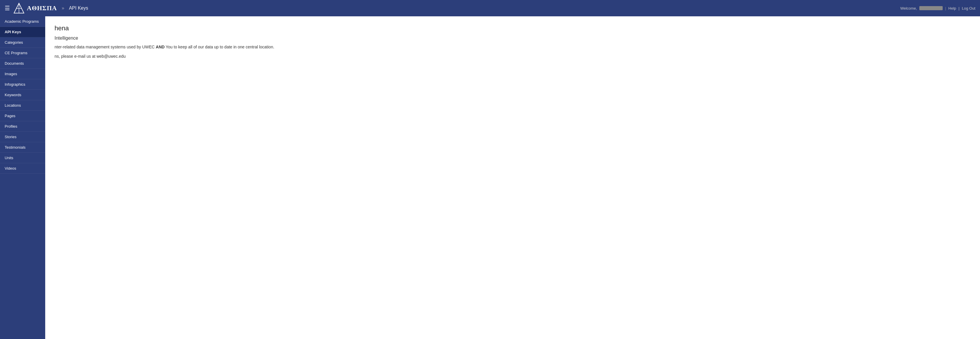  Describe the element at coordinates (938, 8) in the screenshot. I see `header-right: Welcome, | Help | Log Out` at that location.